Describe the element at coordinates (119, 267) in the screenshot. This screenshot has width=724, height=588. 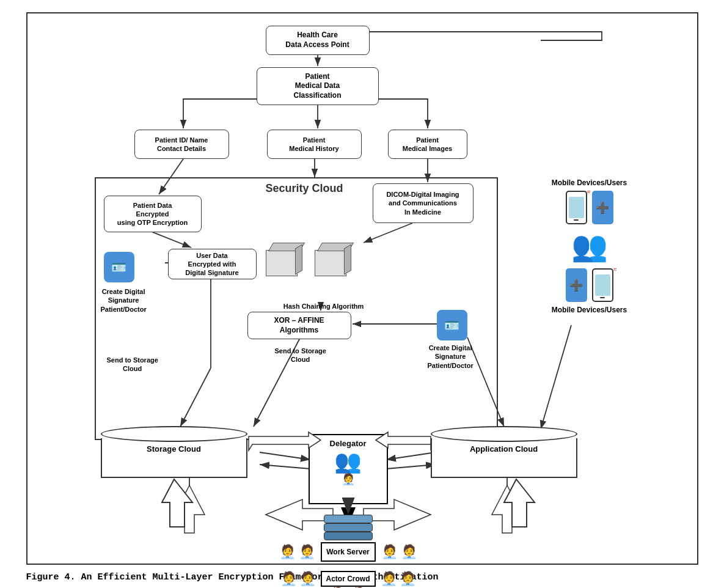
I see `scan-icon: 🪪` at that location.